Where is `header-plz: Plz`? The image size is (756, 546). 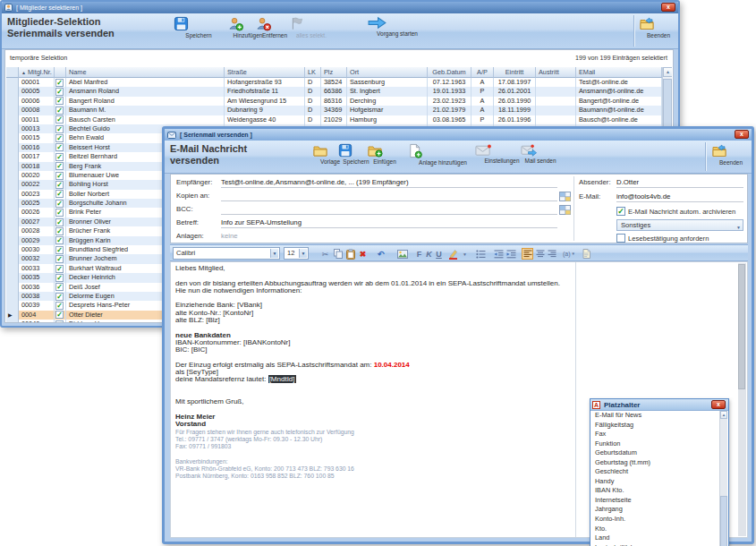 header-plz: Plz is located at coordinates (335, 73).